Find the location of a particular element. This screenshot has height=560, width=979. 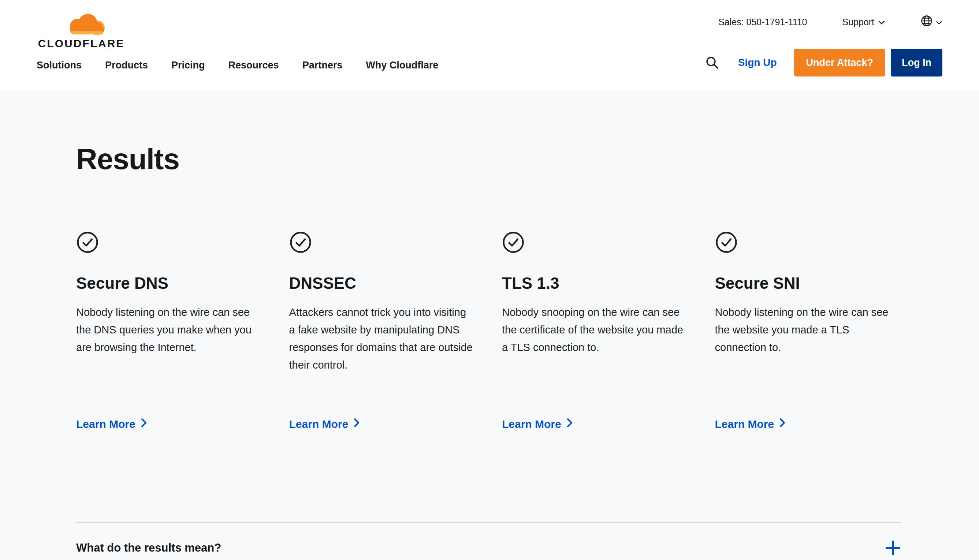

sales-phone-link: Sales: 050-1791-1110 is located at coordinates (762, 22).